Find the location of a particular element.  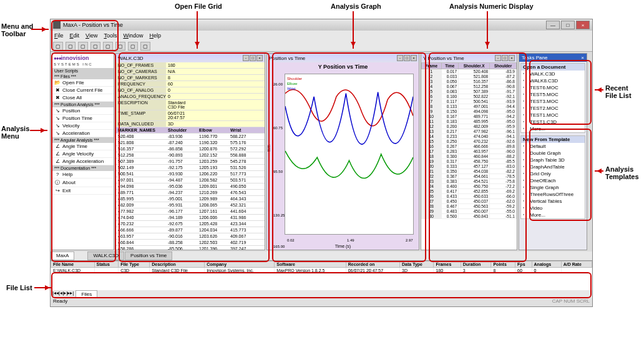

recent-file-item: TEST6.MOC is located at coordinates (553, 87).